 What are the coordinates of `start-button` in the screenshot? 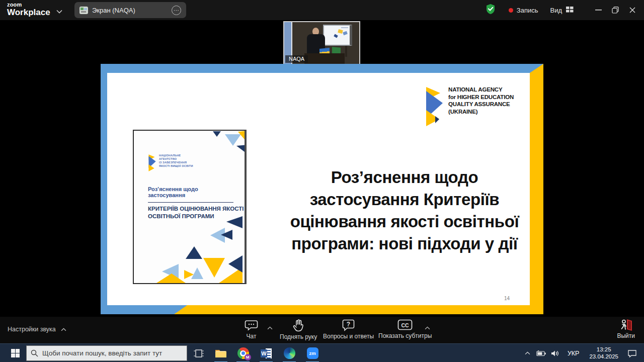 It's located at (15, 353).